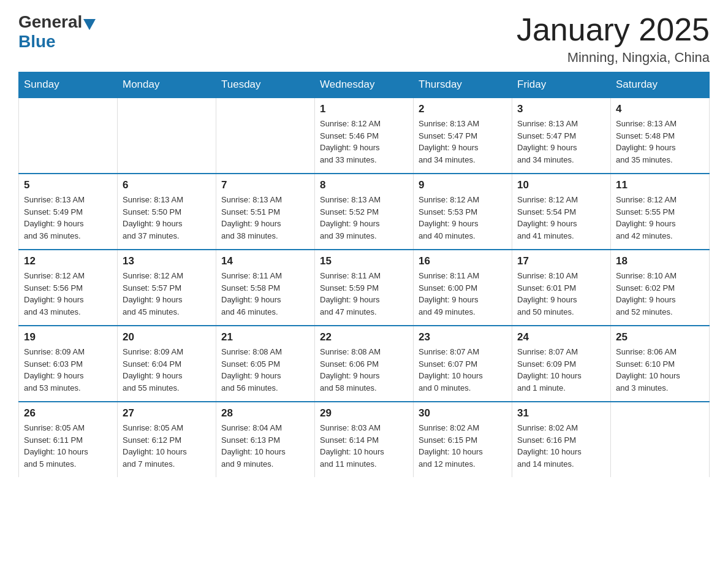 The width and height of the screenshot is (728, 563). What do you see at coordinates (661, 364) in the screenshot?
I see `calendar-day-25: 25Sunrise: 8:06 AM Sunset: 6:10 PM Dayli…` at bounding box center [661, 364].